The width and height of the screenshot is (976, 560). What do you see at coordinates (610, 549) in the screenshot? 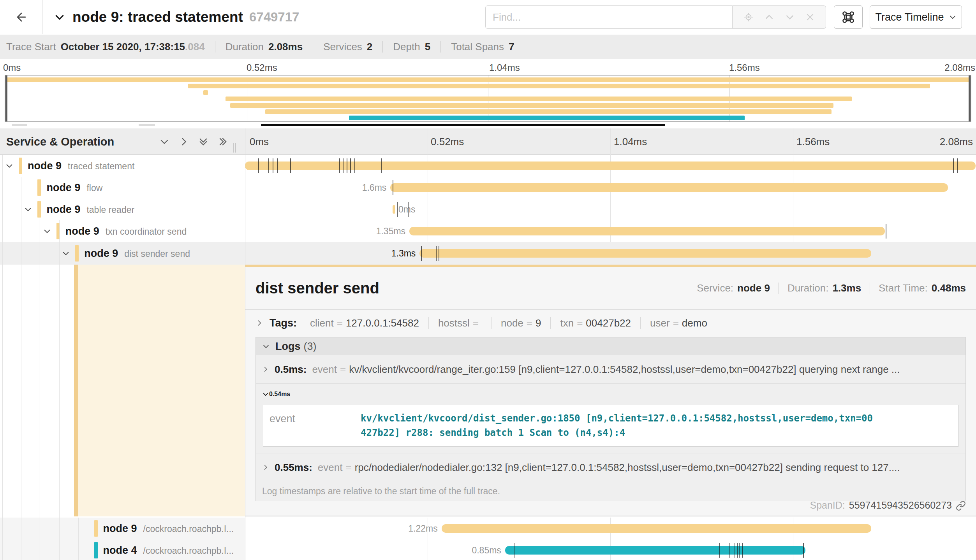
I see `span-timeline-cell: 0.85ms` at bounding box center [610, 549].